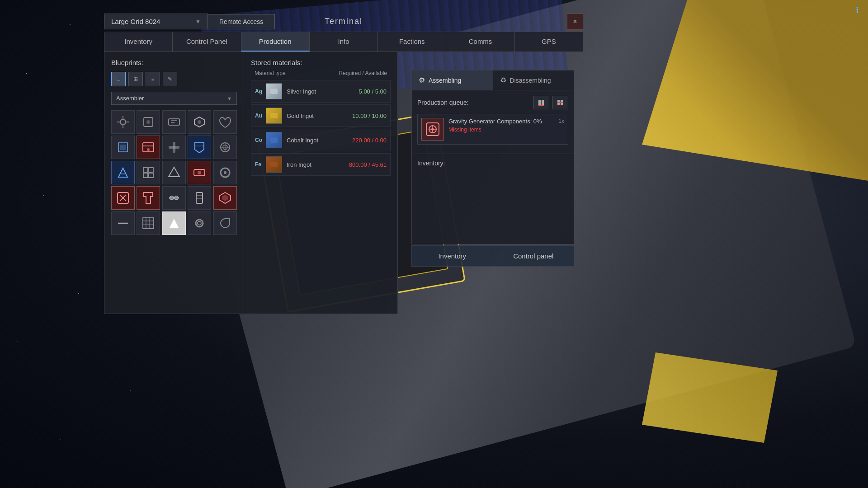 This screenshot has width=868, height=488. What do you see at coordinates (174, 173) in the screenshot?
I see `blueprint-grid` at bounding box center [174, 173].